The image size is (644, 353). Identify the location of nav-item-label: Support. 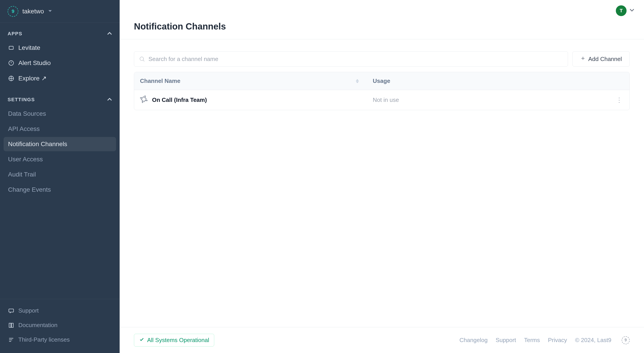
(28, 311).